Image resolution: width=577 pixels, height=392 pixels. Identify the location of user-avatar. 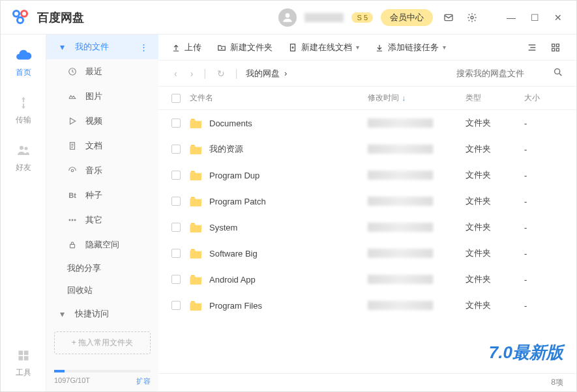
(288, 18).